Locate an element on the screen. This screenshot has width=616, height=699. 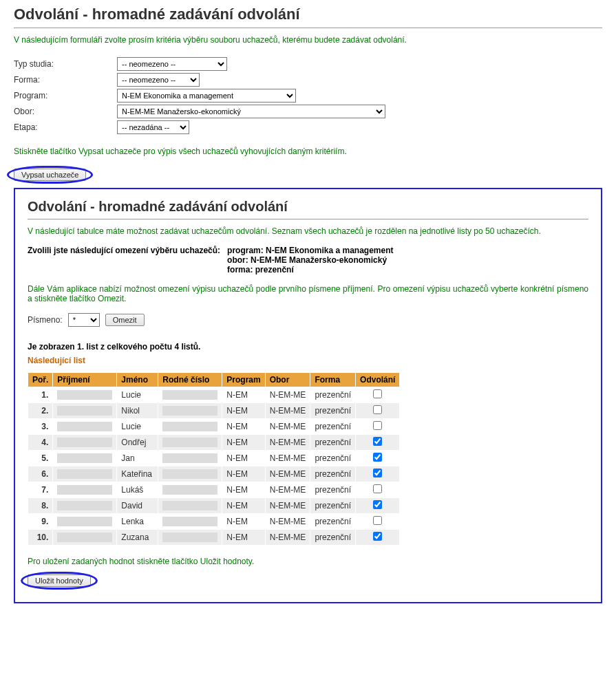
col-rc: Rodné číslo is located at coordinates (190, 380).